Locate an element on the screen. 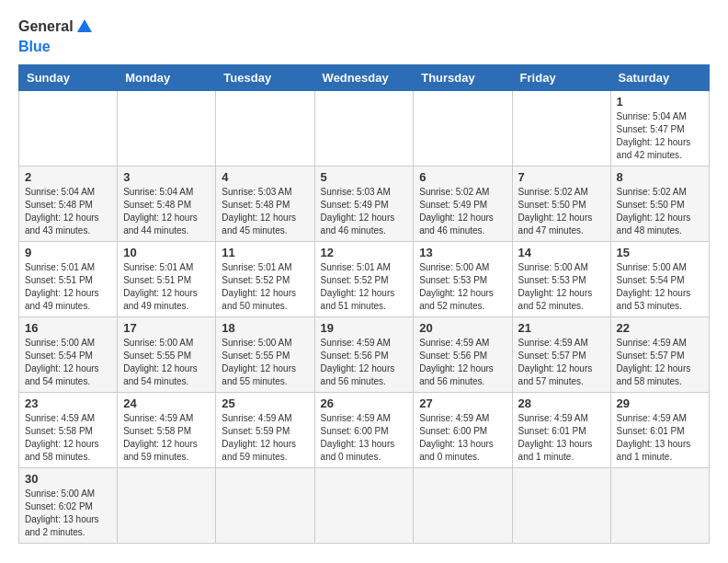  weekday-header-row: SundayMondayTuesdayWednesdayThursdayFrid… is located at coordinates (364, 78).